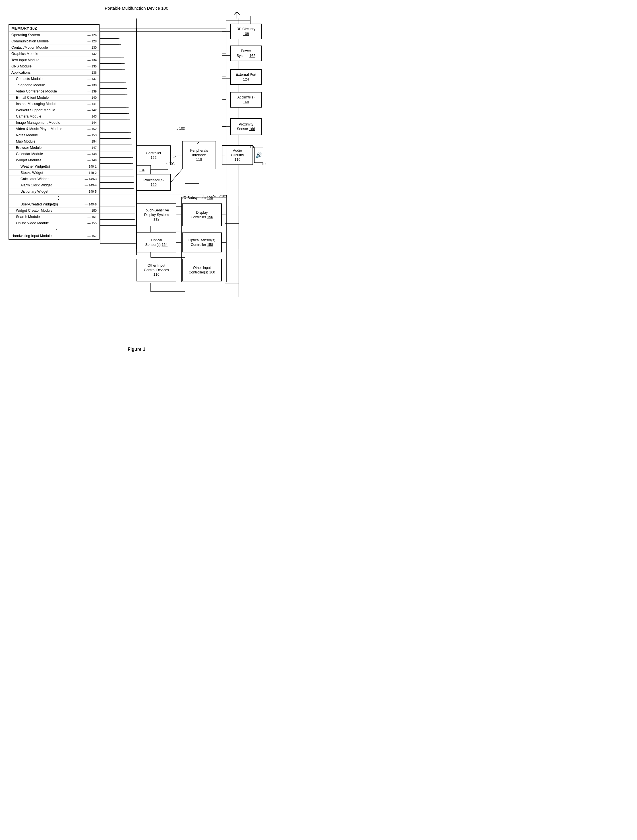 Image resolution: width=637 pixels, height=840 pixels. I want to click on memory-ref: 102, so click(33, 28).